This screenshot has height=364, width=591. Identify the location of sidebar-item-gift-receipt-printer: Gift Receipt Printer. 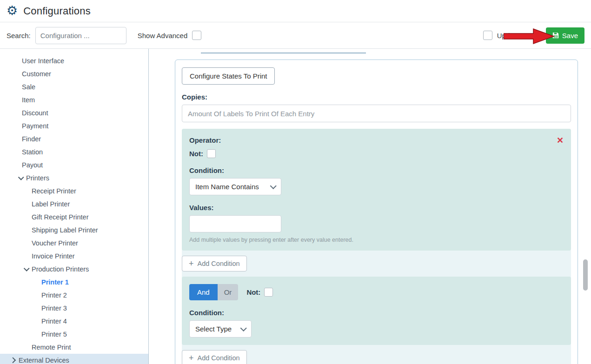
(74, 217).